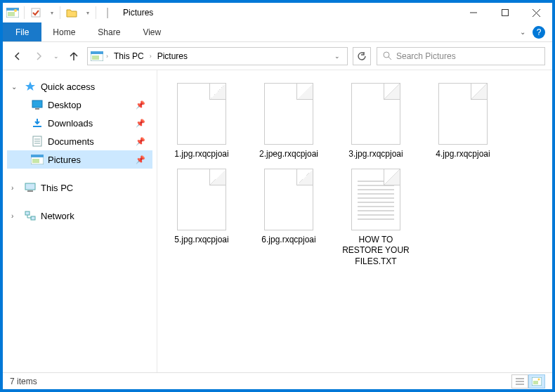  What do you see at coordinates (58, 216) in the screenshot?
I see `sidebar-item-label: Network` at bounding box center [58, 216].